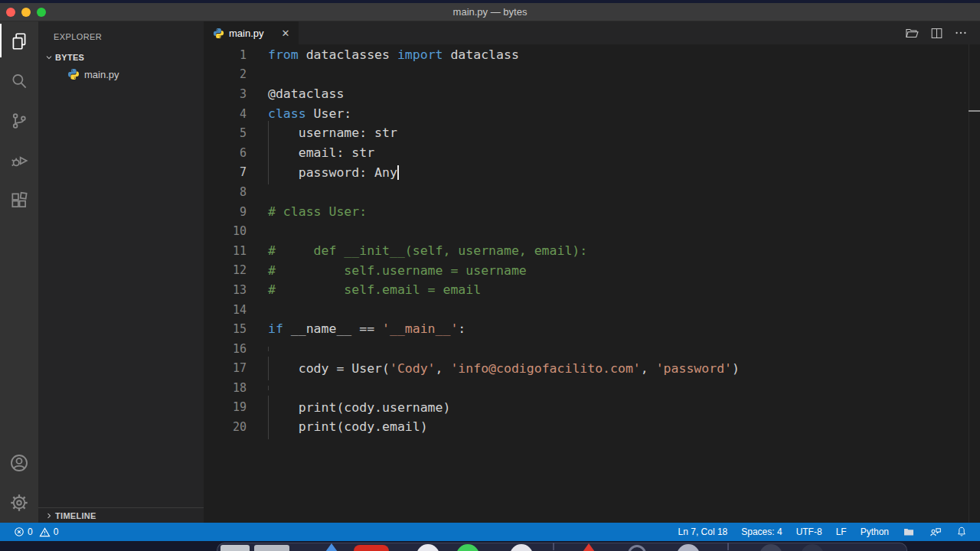  I want to click on cursor-position: Ln 7, Col 18, so click(703, 532).